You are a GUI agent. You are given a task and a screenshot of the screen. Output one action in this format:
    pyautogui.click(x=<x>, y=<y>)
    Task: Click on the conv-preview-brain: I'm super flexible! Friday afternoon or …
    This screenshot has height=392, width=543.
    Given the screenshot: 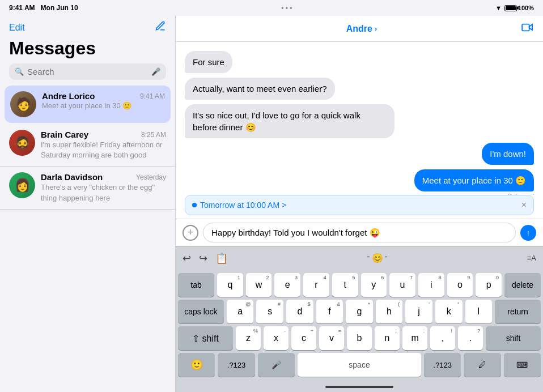 What is the action you would take?
    pyautogui.click(x=103, y=150)
    